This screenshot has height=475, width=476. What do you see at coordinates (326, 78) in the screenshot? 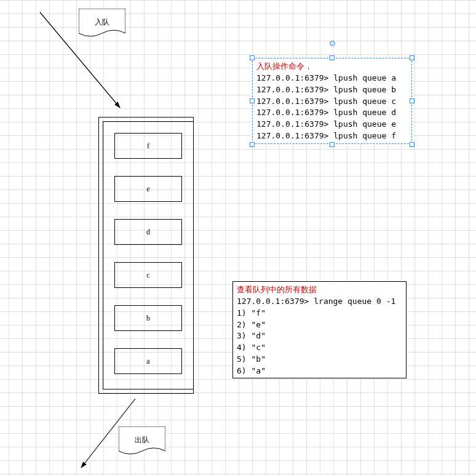
I see `push-commands-line: 127.0.0.1:6379> lpush queue a` at bounding box center [326, 78].